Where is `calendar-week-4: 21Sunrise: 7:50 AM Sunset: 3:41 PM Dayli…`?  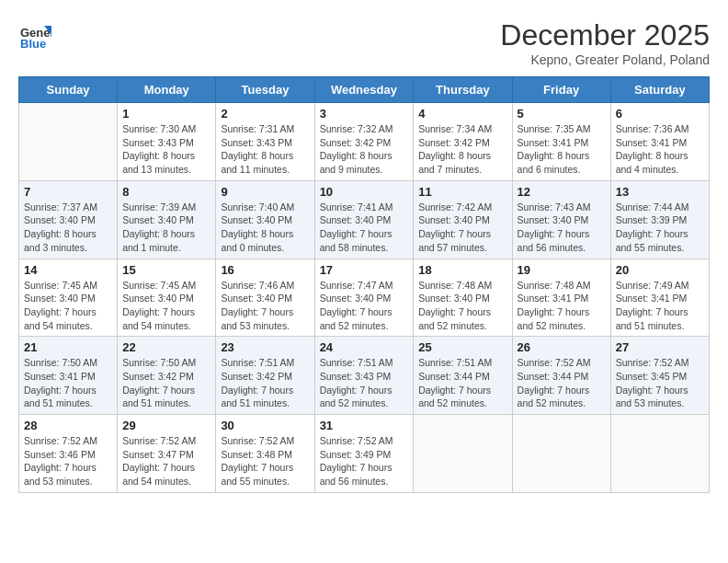
calendar-week-4: 21Sunrise: 7:50 AM Sunset: 3:41 PM Dayli… is located at coordinates (364, 375).